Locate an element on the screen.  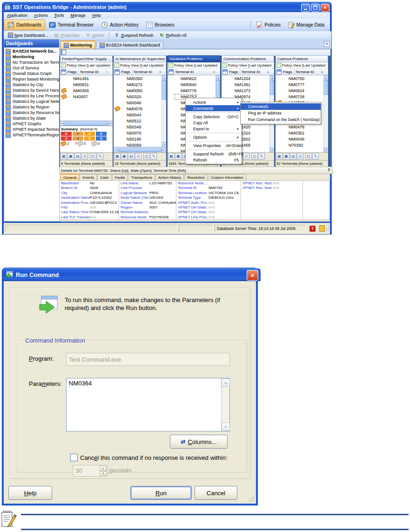
details-tab: Events is located at coordinates (88, 177).